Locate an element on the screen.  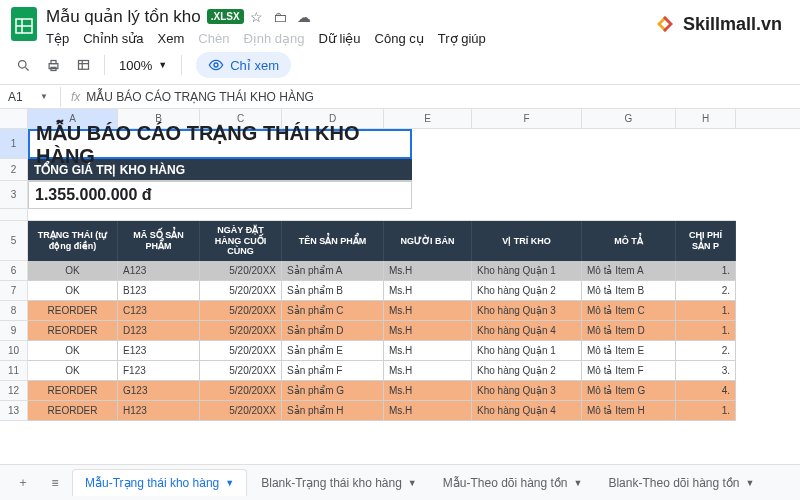
row-header: 5 is located at coordinates (14, 241).